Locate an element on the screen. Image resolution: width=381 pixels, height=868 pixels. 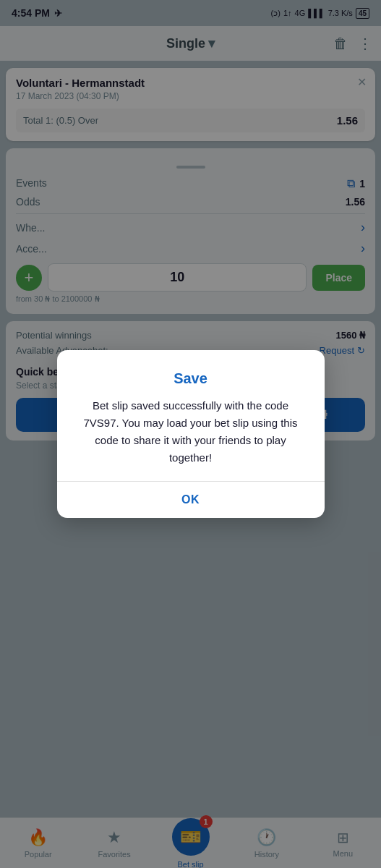
modal-ok-button: OK is located at coordinates (191, 500).